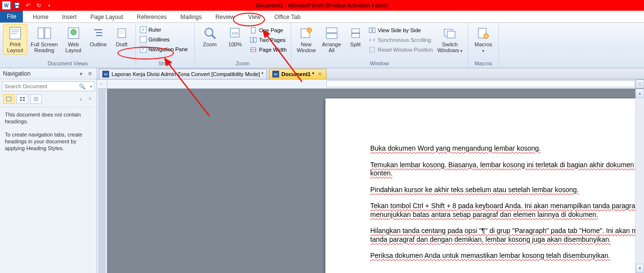 The image size is (644, 273). I want to click on ribbon-tabs: File Home Insert Page Layout References …, so click(322, 17).